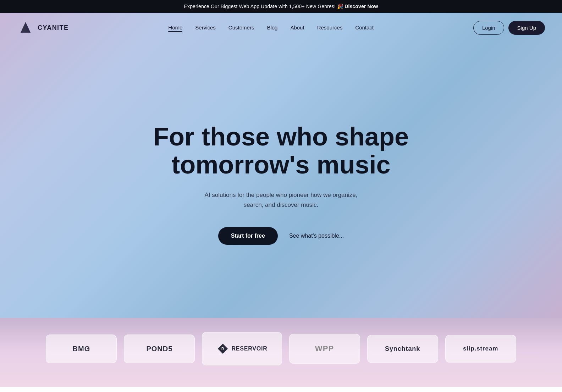  Describe the element at coordinates (316, 236) in the screenshot. I see `see-possible-button: See what's possible...` at that location.